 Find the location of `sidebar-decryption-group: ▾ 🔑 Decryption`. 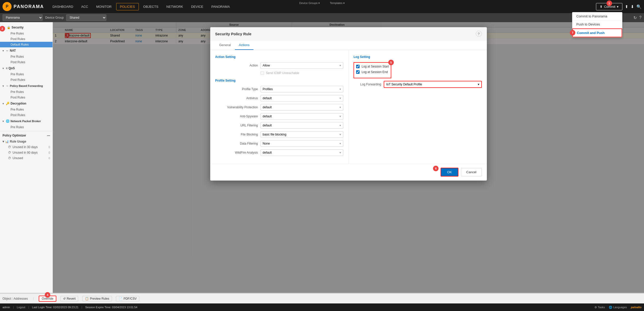

sidebar-decryption-group: ▾ 🔑 Decryption is located at coordinates (26, 103).